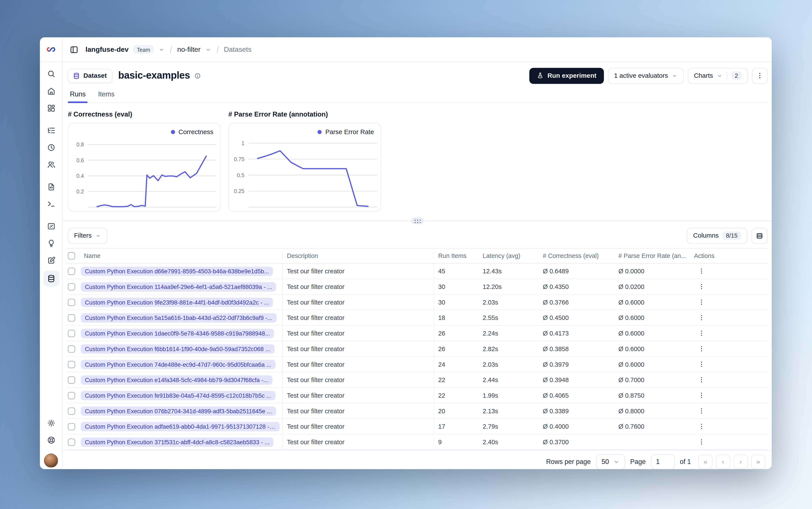 This screenshot has height=509, width=812. Describe the element at coordinates (177, 271) in the screenshot. I see `run-name-link: Custom Python Execution d66e7991-8595-45…` at that location.